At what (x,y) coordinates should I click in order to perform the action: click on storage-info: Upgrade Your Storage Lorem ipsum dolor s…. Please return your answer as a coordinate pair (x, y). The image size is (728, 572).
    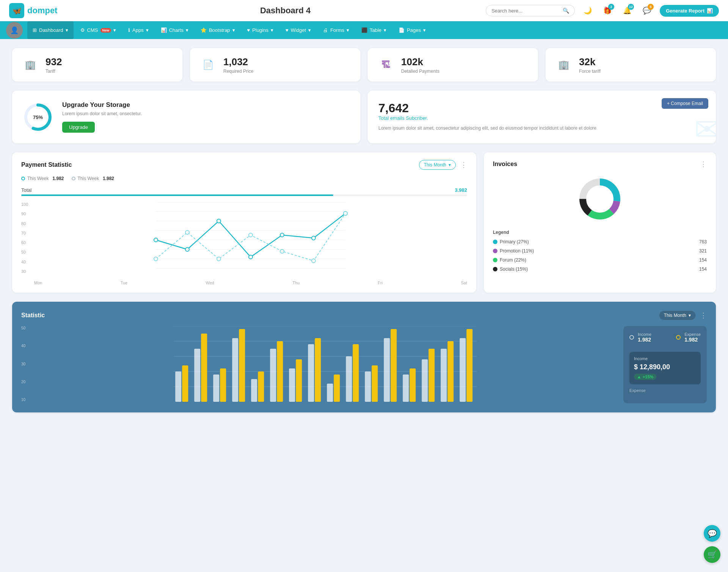
    Looking at the image, I should click on (102, 117).